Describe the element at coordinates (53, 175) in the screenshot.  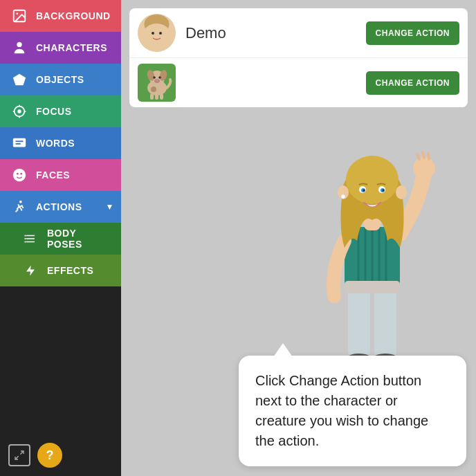
I see `sidebar-item-label: FACES` at that location.